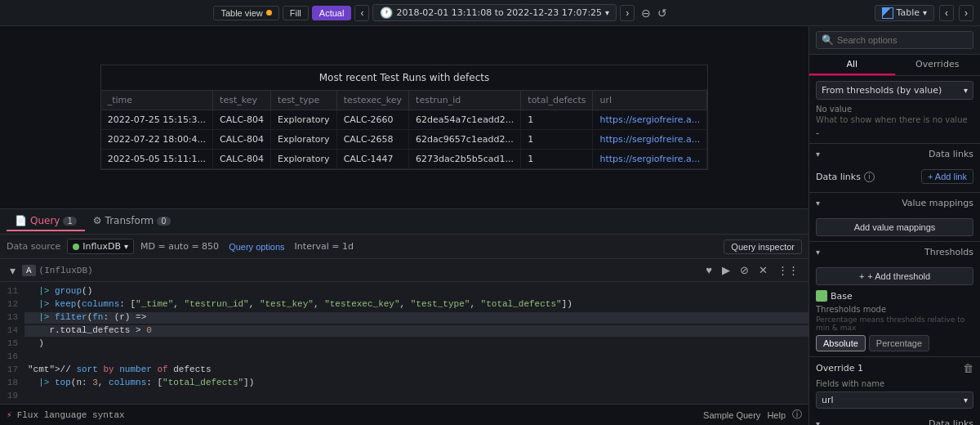  I want to click on thresholds-section-header: ▾ Thresholds, so click(895, 252).